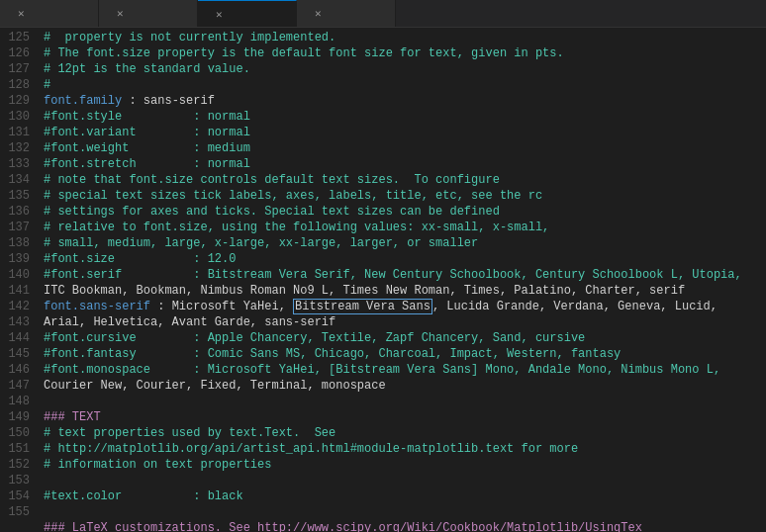 The image size is (766, 532). Describe the element at coordinates (18, 401) in the screenshot. I see `line-number: 148` at that location.